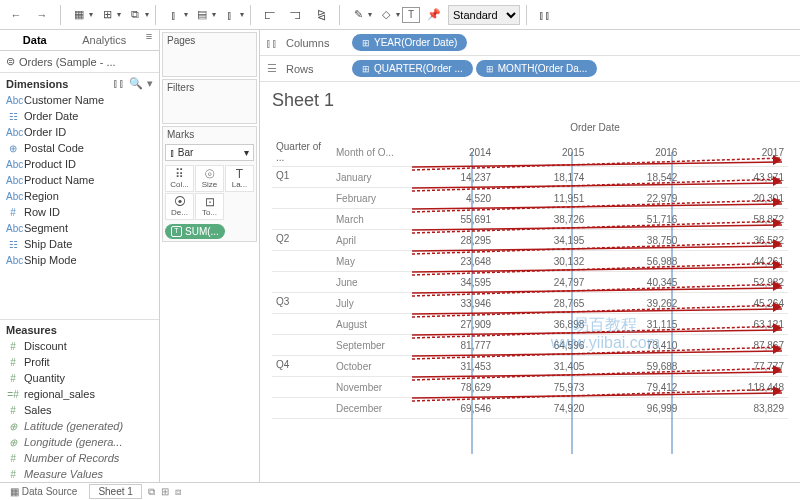 This screenshot has width=800, height=500. What do you see at coordinates (302, 304) in the screenshot?
I see `quarter-cell: Q3` at bounding box center [302, 304].